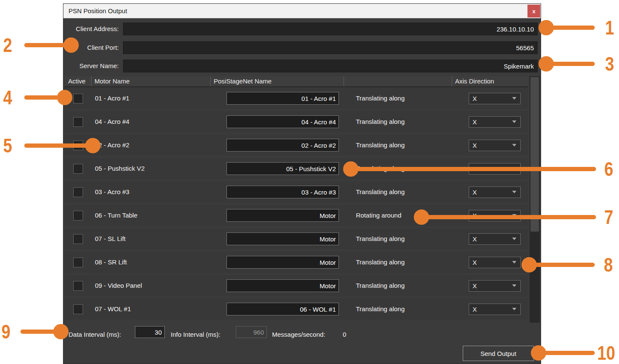 Image resolution: width=619 pixels, height=364 pixels. What do you see at coordinates (351, 169) in the screenshot?
I see `callout-6-dot` at bounding box center [351, 169].